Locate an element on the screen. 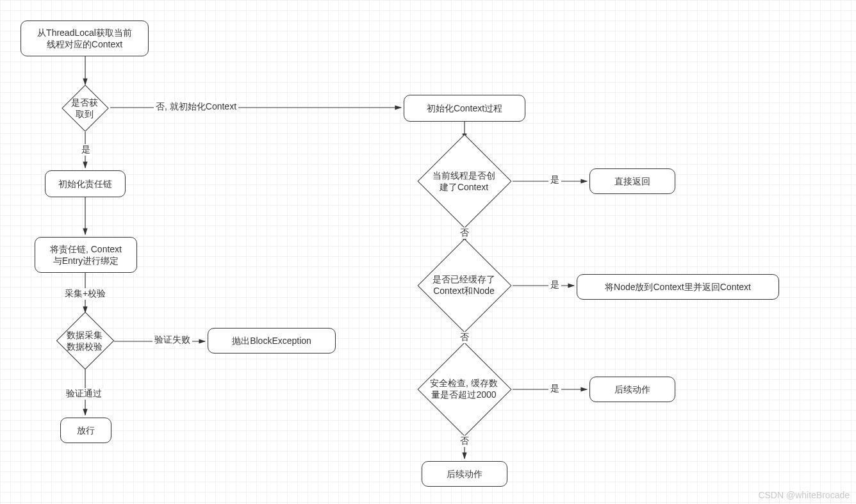 The image size is (856, 504). label-no-init-context: 否, 就初始化Context is located at coordinates (196, 107).